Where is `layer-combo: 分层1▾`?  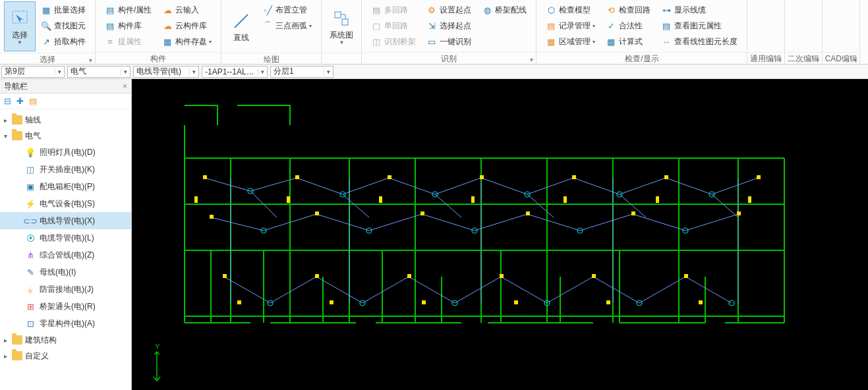 layer-combo: 分层1▾ is located at coordinates (302, 72).